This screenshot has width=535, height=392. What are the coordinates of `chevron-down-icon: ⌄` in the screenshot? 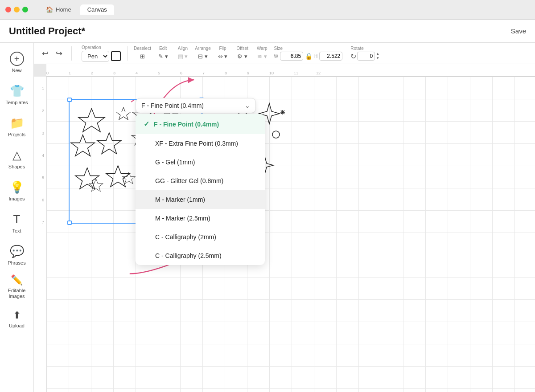 It's located at (247, 106).